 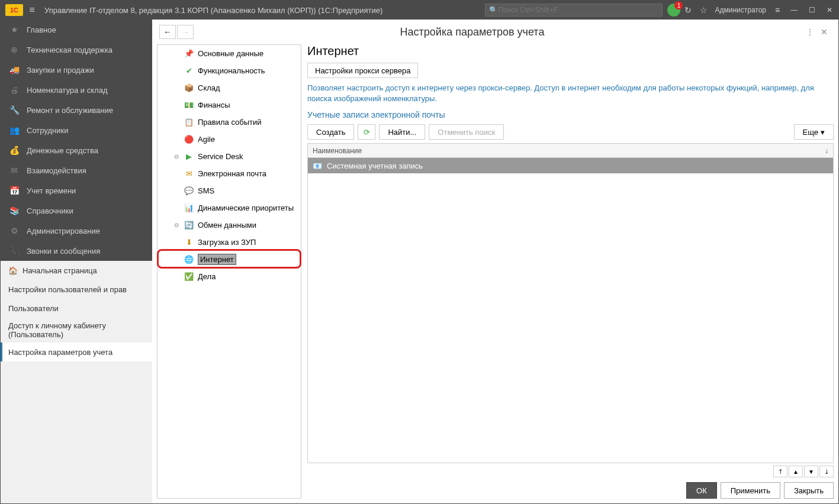 What do you see at coordinates (229, 88) in the screenshot?
I see `tree-item: 📦Склад` at bounding box center [229, 88].